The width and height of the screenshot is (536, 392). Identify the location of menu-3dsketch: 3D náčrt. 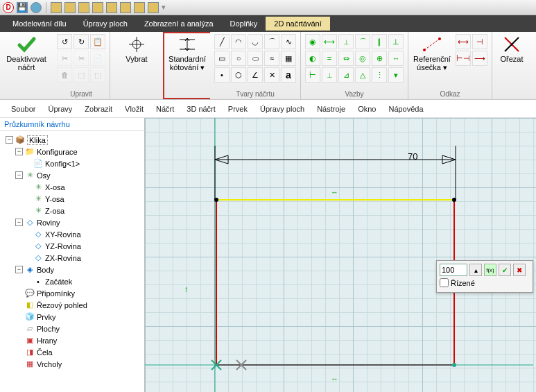
(201, 109).